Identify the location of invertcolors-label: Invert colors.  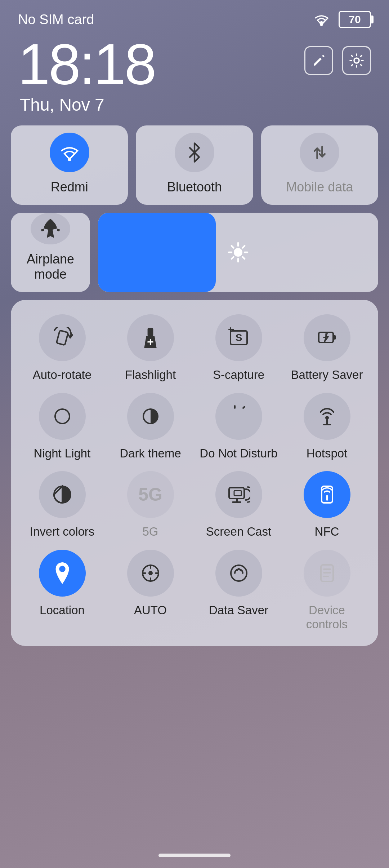
(62, 532).